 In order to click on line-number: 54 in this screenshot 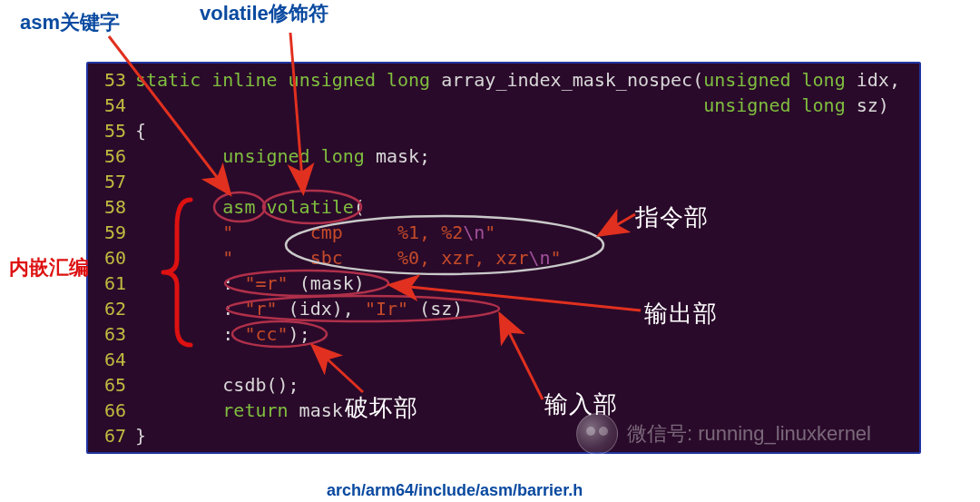, I will do `click(112, 105)`.